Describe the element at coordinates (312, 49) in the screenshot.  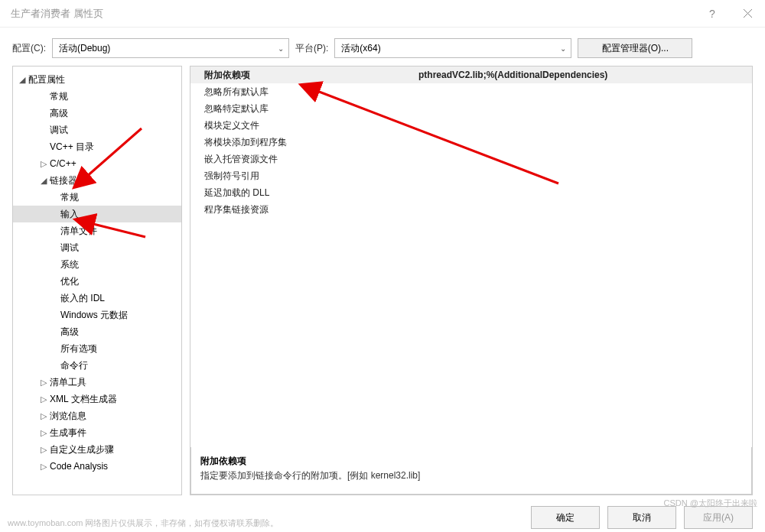
I see `platform-label: 平台(P):` at that location.